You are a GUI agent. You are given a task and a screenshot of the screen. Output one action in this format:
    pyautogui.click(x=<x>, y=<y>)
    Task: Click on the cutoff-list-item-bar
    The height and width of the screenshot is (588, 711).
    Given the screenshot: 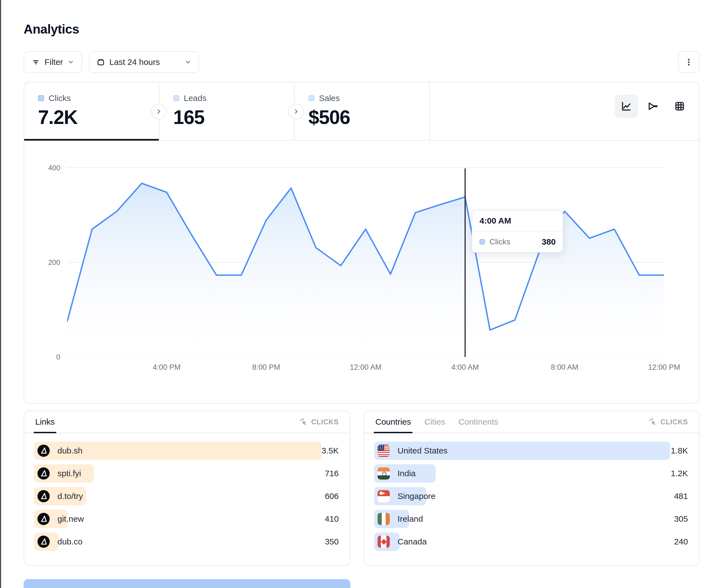 What is the action you would take?
    pyautogui.click(x=187, y=584)
    